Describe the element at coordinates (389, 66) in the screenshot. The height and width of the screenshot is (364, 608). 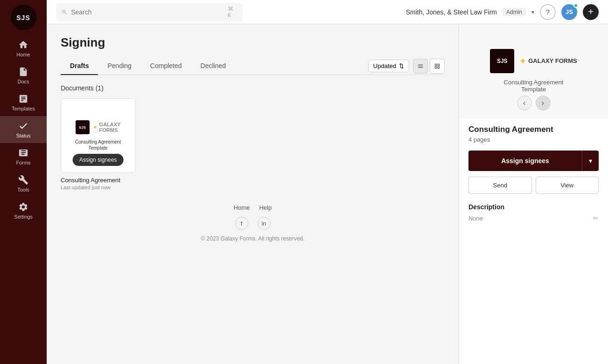
I see `sort-select: Updated ⇅` at that location.